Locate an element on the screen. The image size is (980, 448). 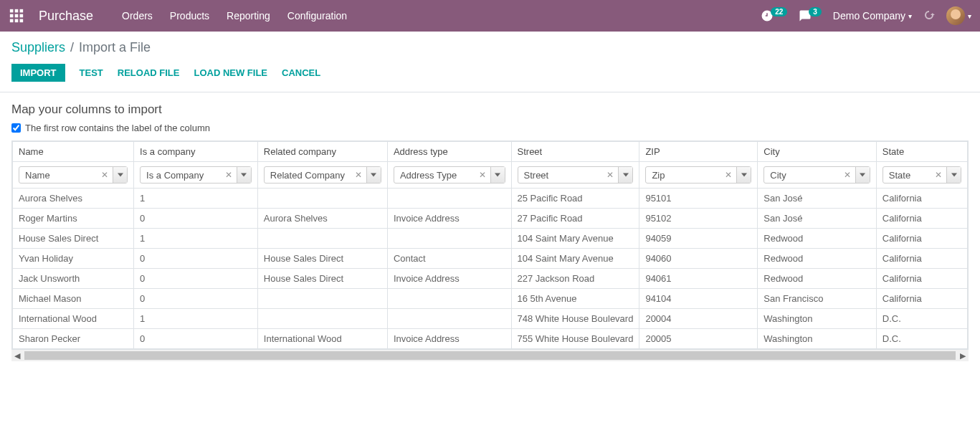
horizontal-scrollbar: ◀ ▶ is located at coordinates (490, 356).